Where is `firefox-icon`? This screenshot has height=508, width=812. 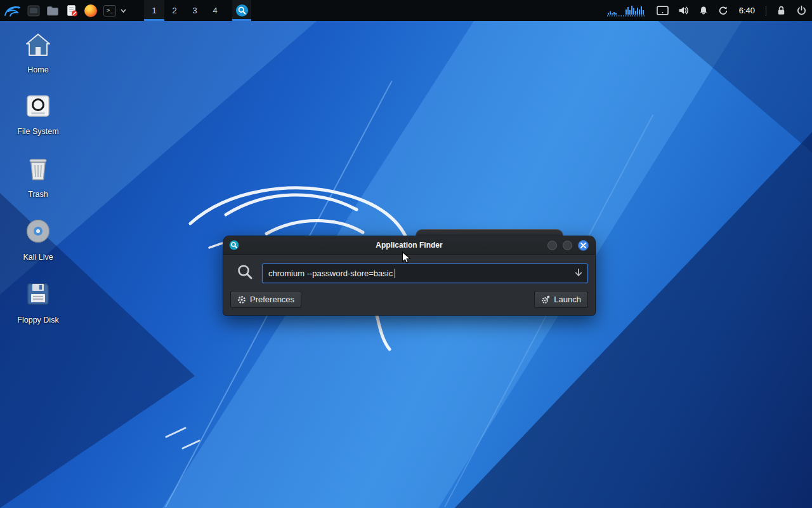 firefox-icon is located at coordinates (91, 11).